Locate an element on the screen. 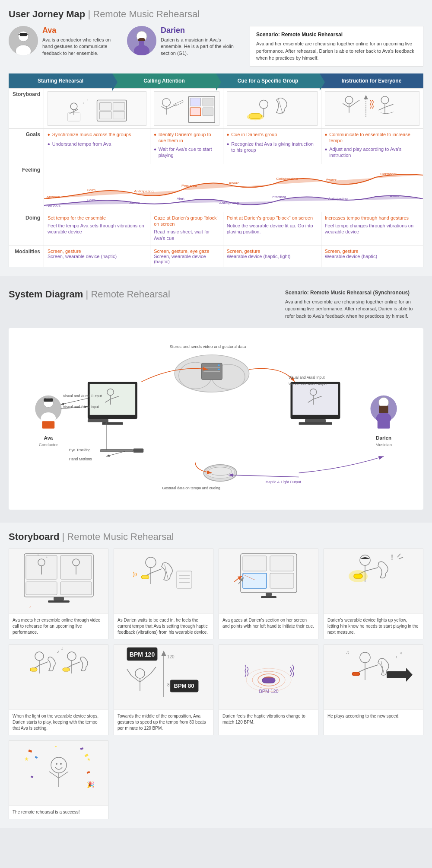 Image resolution: width=432 pixels, height=868 pixels. story-image-9: ★ ★ ✦ 🎉 is located at coordinates (59, 773).